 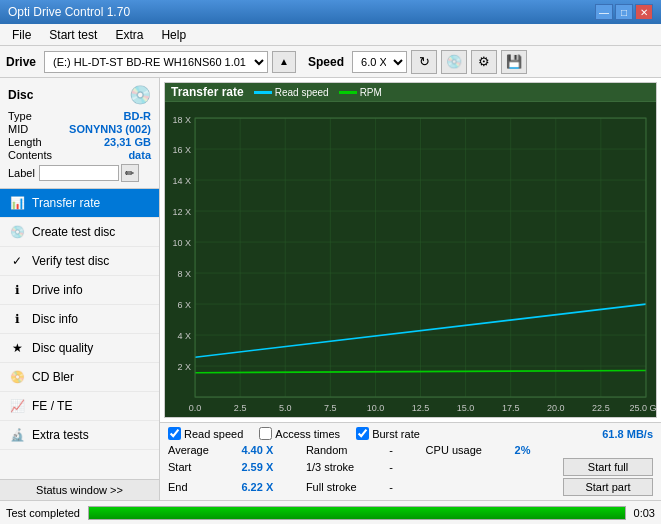 I want to click on nav-transfer-rate: 📊 Transfer rate, so click(x=80, y=204).